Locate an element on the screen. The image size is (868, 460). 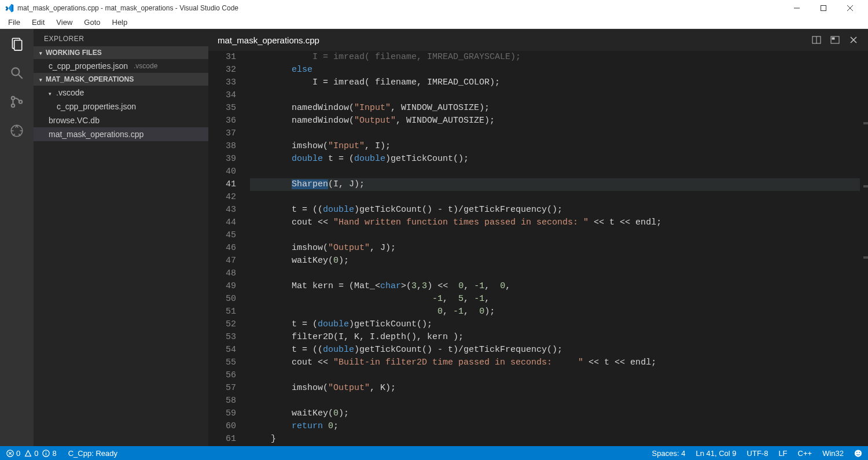
folder-name: .vscode is located at coordinates (70, 93).